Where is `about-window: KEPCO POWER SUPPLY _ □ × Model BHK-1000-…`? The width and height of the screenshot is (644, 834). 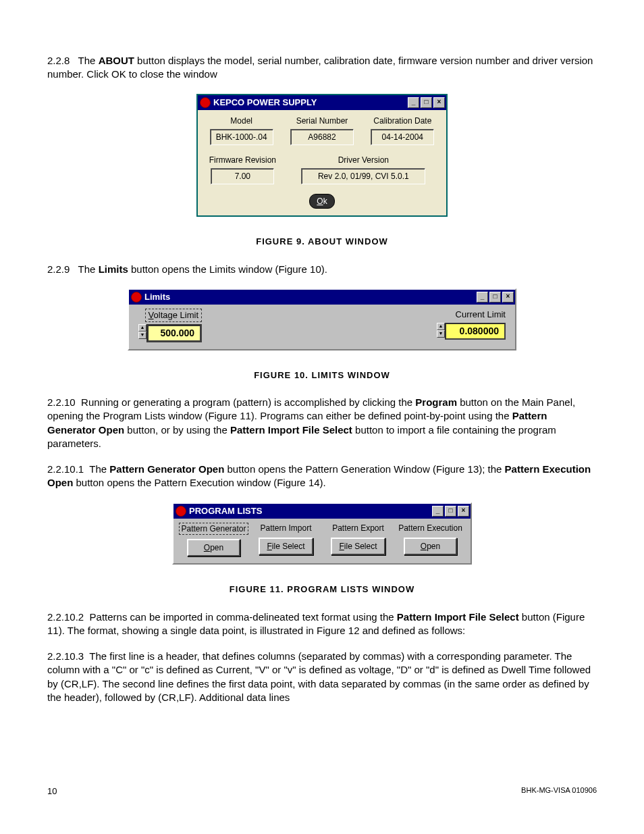
about-window: KEPCO POWER SUPPLY _ □ × Model BHK-1000-… is located at coordinates (322, 155).